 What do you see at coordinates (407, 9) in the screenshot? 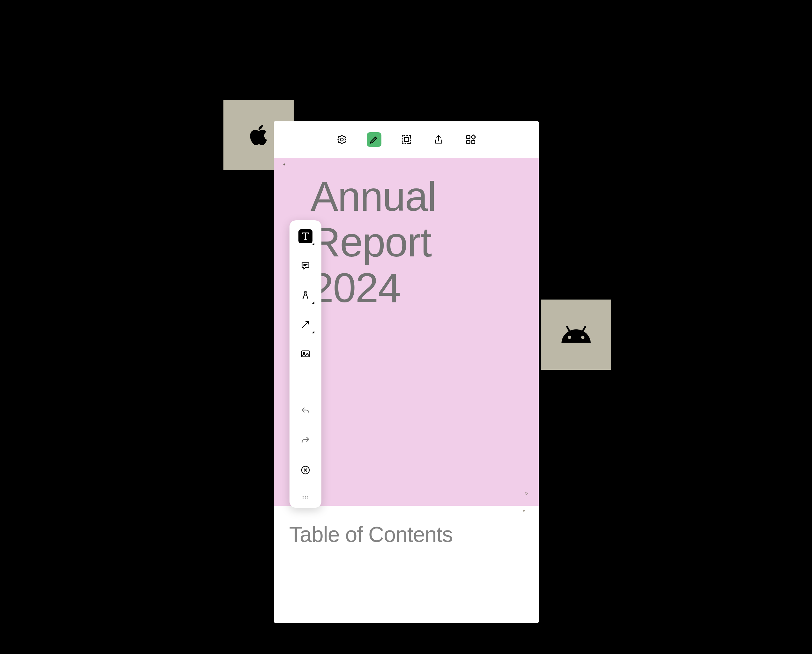
I see `background-header-title: PAGE TOOLBAR` at bounding box center [407, 9].